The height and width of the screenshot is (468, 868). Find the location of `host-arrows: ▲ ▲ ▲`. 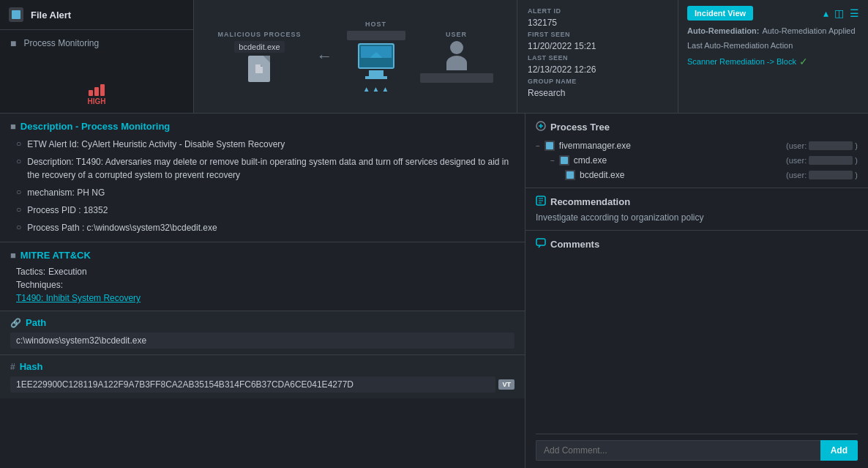

host-arrows: ▲ ▲ ▲ is located at coordinates (376, 89).